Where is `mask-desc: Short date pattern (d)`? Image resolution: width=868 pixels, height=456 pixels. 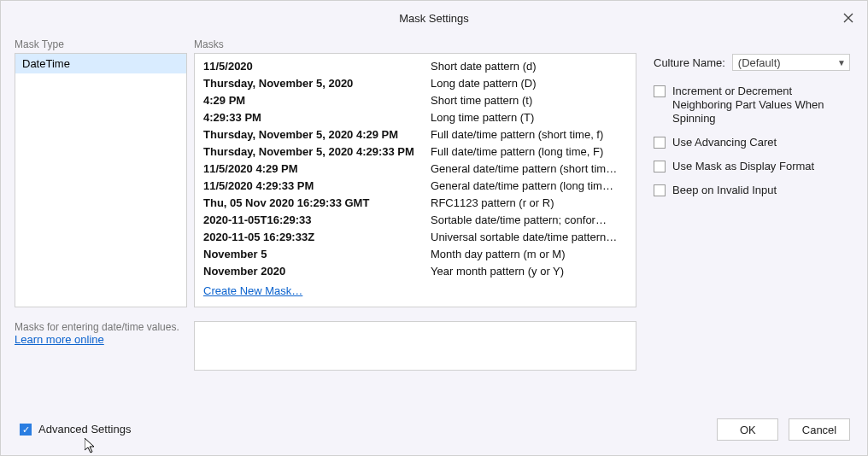
mask-desc: Short date pattern (d) is located at coordinates (531, 67).